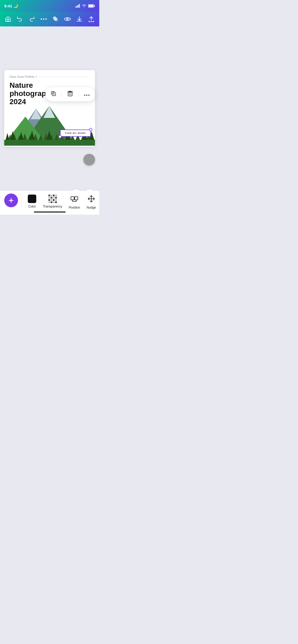  I want to click on more-button, so click(44, 19).